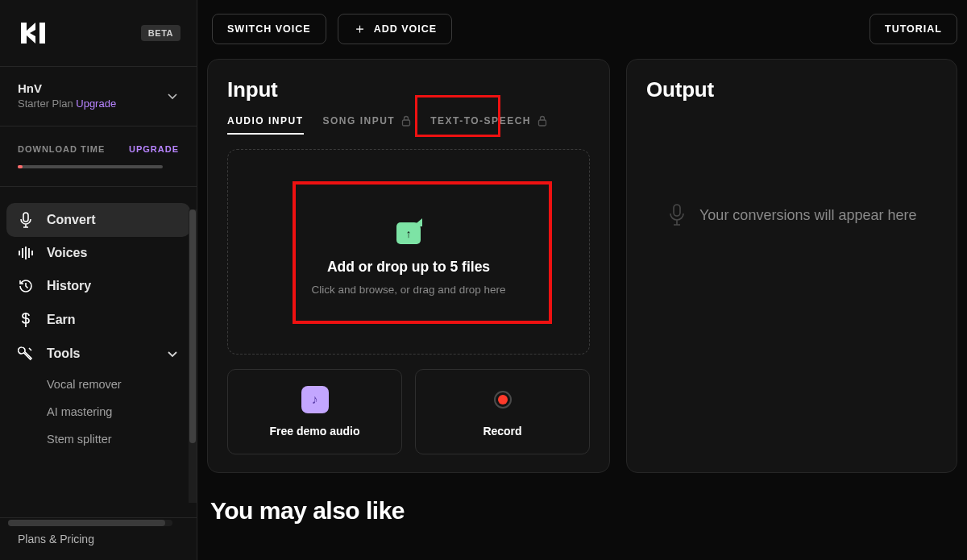 The height and width of the screenshot is (560, 967). Describe the element at coordinates (33, 33) in the screenshot. I see `app-logo` at that location.